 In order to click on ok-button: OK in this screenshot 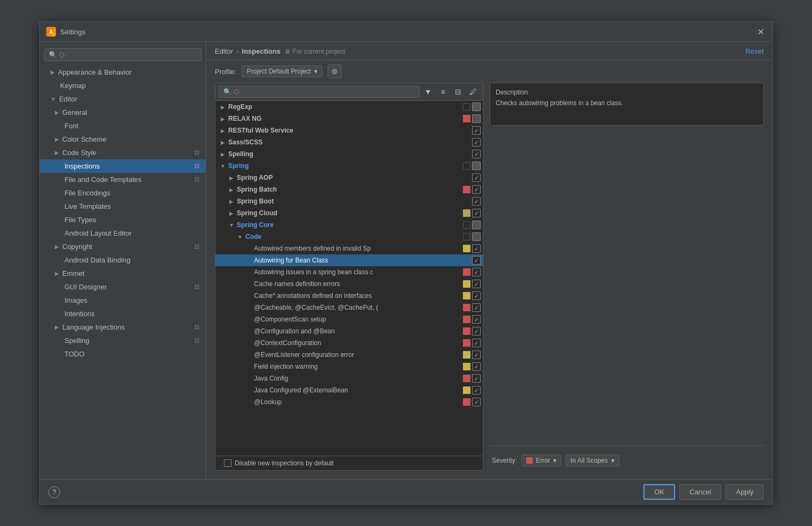, I will do `click(659, 492)`.